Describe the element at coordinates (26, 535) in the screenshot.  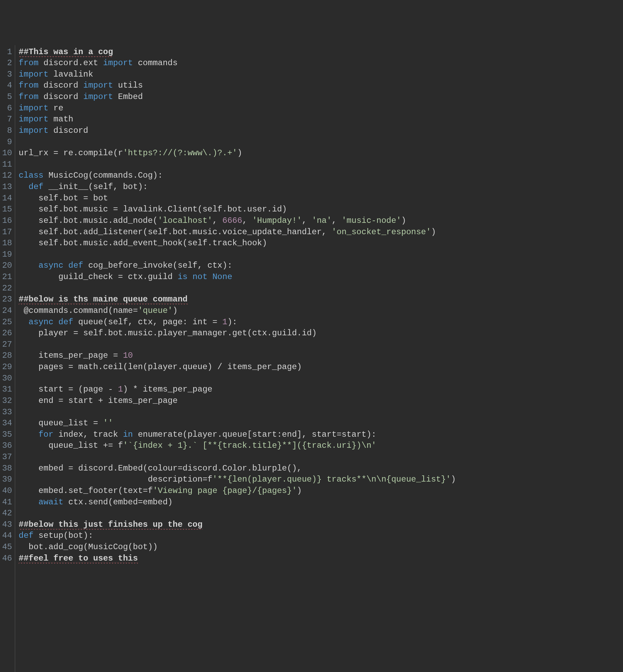
I see `code-token: def` at that location.